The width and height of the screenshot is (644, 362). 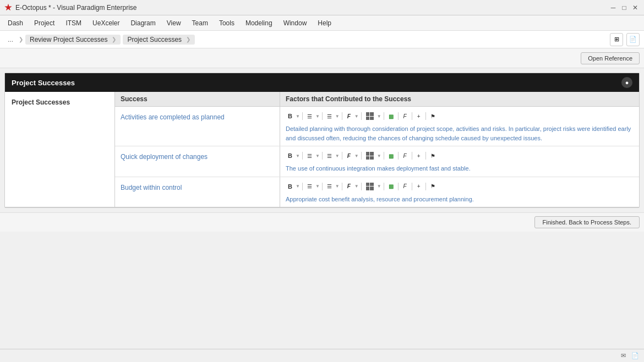 I want to click on close-button: ✕, so click(x=635, y=8).